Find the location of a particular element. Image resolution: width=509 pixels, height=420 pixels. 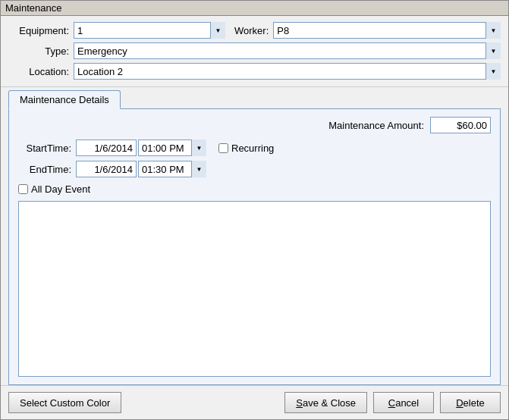

delete-label: Delete is located at coordinates (470, 403).